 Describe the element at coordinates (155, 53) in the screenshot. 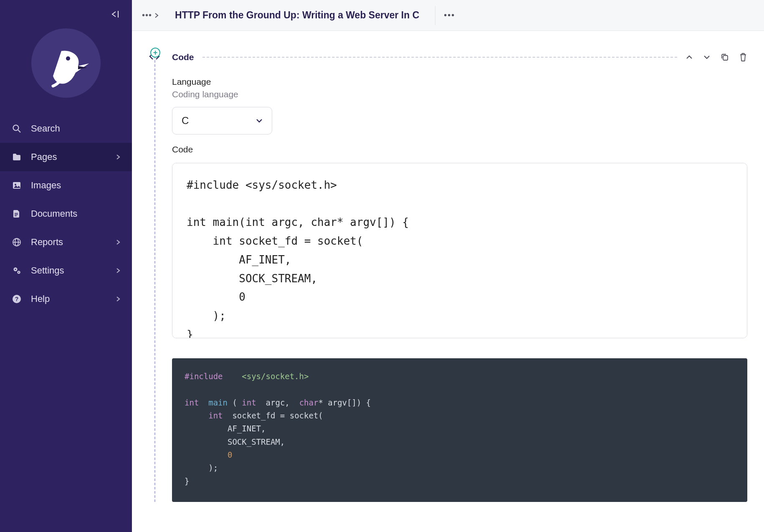

I see `add-block-button: +` at that location.